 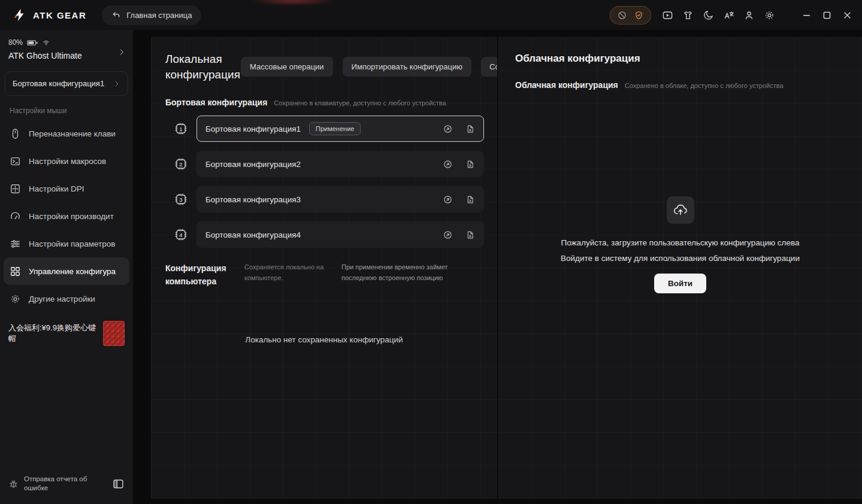 I want to click on sidebar-item-config-management: Управление конфигура, so click(x=66, y=271).